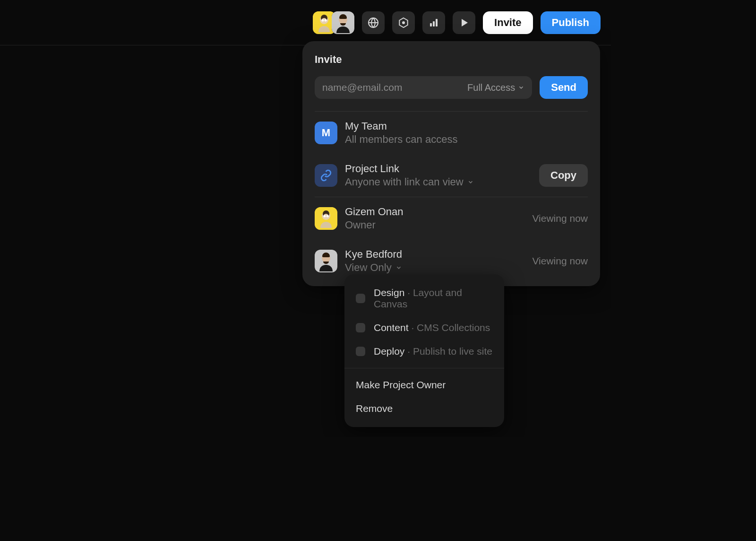 This screenshot has height=541, width=756. Describe the element at coordinates (438, 182) in the screenshot. I see `link-sub-row: Anyone with link can view` at that location.